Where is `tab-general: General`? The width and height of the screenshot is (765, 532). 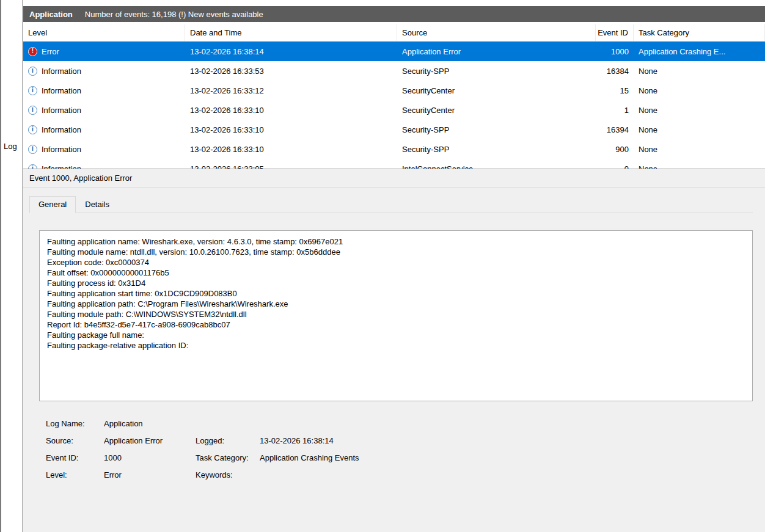
tab-general: General is located at coordinates (53, 205).